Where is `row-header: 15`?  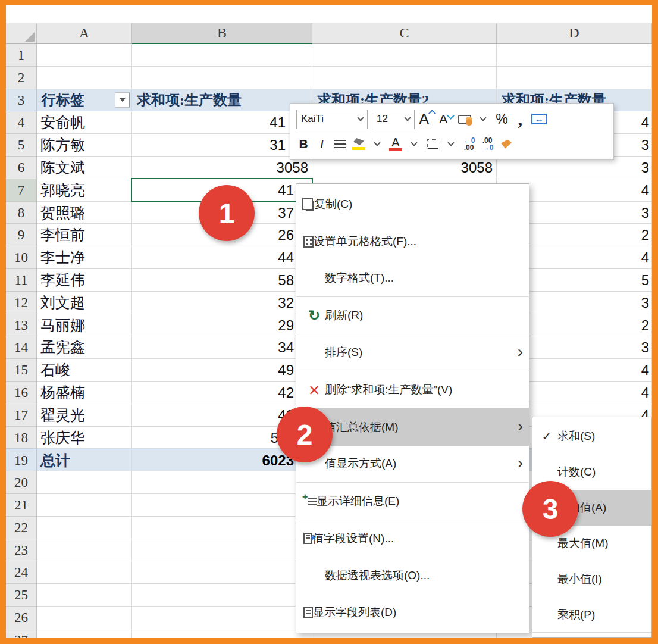 row-header: 15 is located at coordinates (21, 370).